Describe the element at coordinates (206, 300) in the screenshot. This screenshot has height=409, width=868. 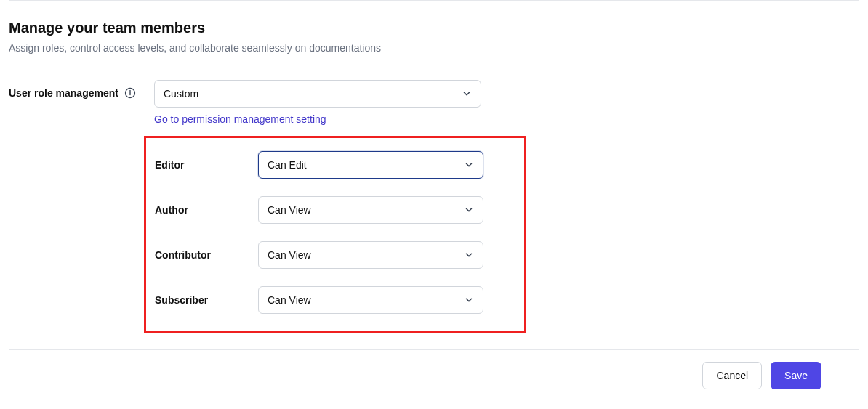
I see `role-label-subscriber: Subscriber` at that location.